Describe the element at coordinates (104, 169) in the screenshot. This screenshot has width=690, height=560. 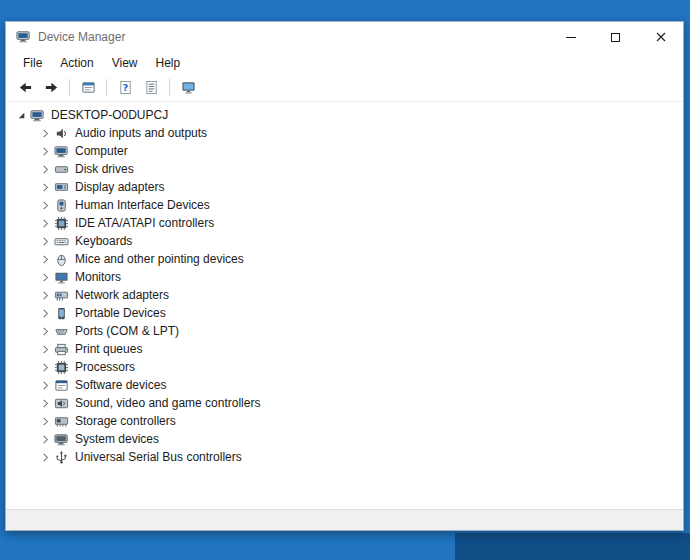
I see `tree-item-label: Disk drives` at that location.